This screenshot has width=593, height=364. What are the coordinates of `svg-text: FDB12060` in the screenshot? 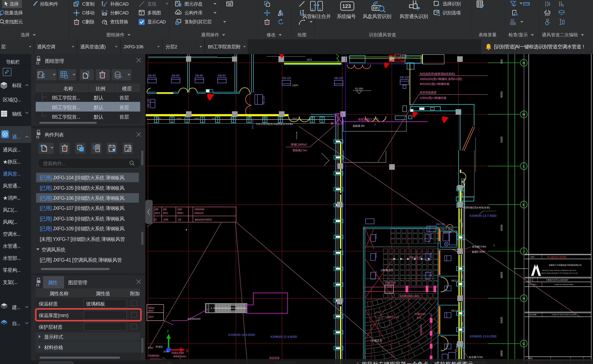 It's located at (178, 353).